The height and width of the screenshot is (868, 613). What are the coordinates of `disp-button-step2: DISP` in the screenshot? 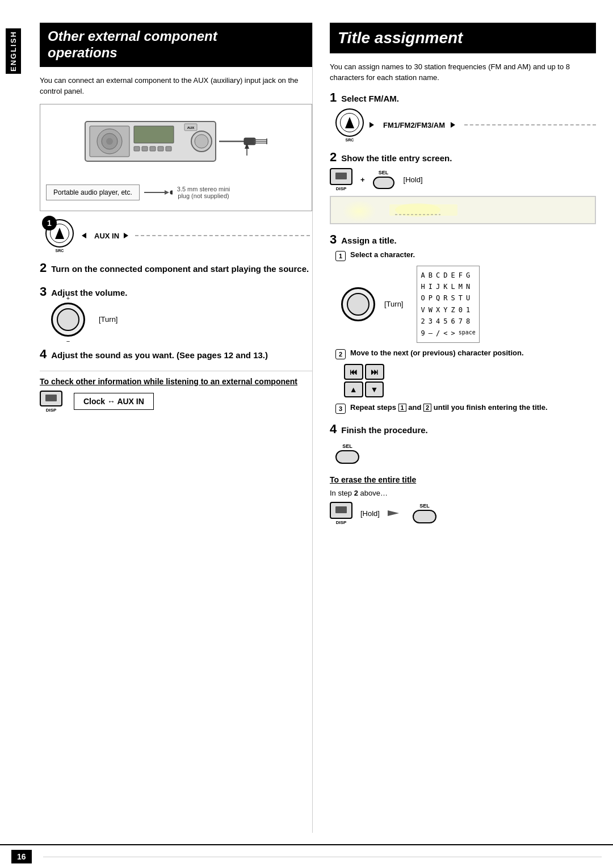 It's located at (341, 179).